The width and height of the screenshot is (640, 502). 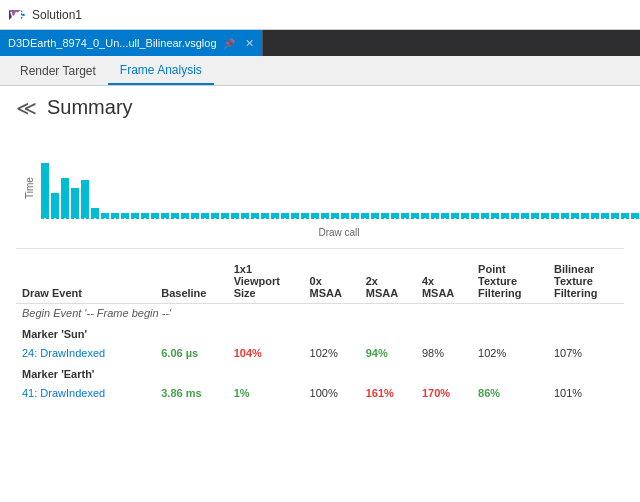 What do you see at coordinates (86, 282) in the screenshot?
I see `col-header-draw-event: Draw Event` at bounding box center [86, 282].